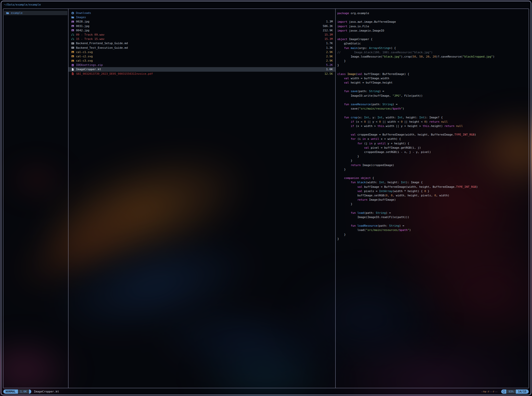  What do you see at coordinates (433, 191) in the screenshot?
I see `code-line: val pixels = IntArray(width * height) { …` at bounding box center [433, 191].